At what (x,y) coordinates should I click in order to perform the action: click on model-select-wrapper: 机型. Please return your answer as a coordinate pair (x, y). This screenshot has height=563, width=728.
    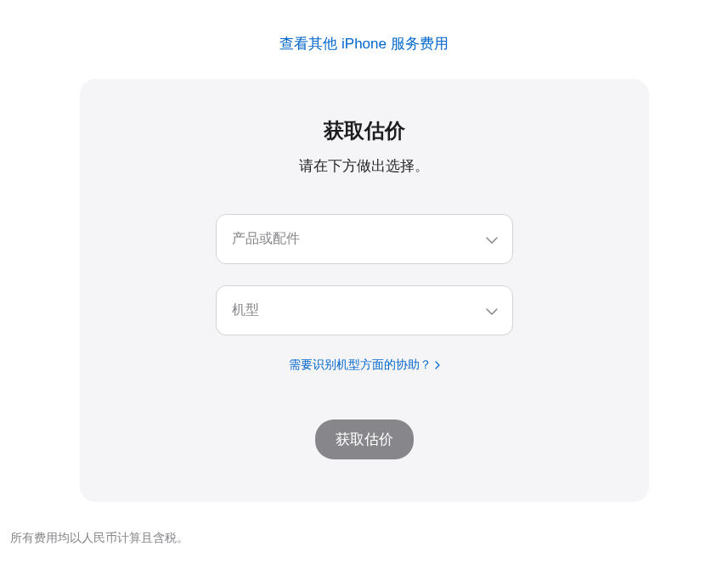
    Looking at the image, I should click on (364, 311).